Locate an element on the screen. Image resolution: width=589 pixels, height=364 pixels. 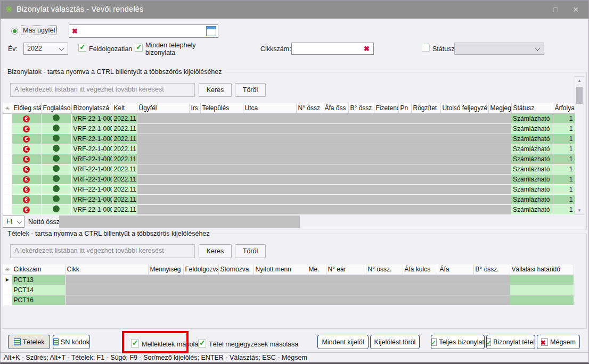
mellekletek-masolasa-checkbox is located at coordinates (135, 344).